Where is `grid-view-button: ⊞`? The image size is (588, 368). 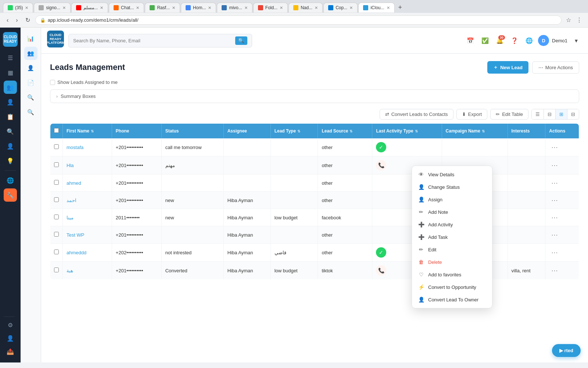 grid-view-button: ⊞ is located at coordinates (562, 114).